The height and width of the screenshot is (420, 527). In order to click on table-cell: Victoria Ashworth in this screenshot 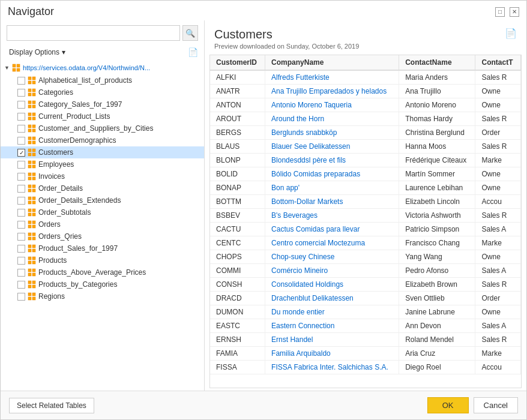, I will do `click(437, 216)`.